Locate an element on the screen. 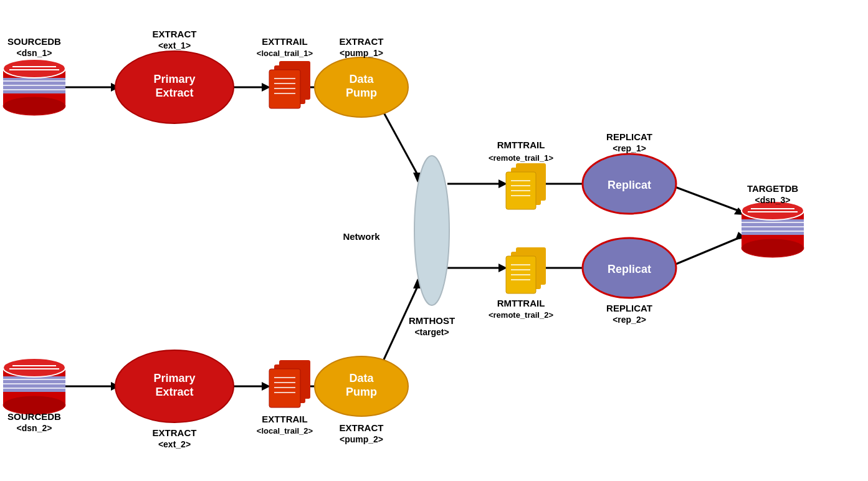 This screenshot has width=868, height=481. sourcedb1-title-text: SOURCEDB is located at coordinates (34, 41).